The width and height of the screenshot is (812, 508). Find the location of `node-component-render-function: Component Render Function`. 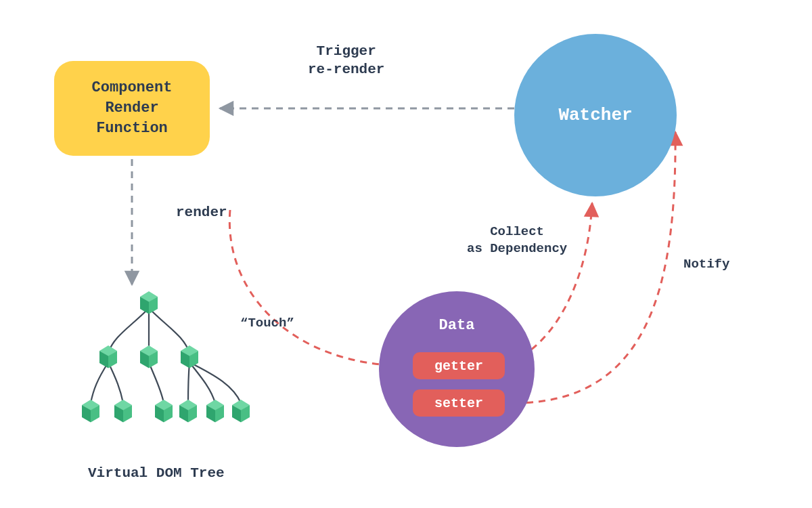

node-component-render-function: Component Render Function is located at coordinates (132, 108).